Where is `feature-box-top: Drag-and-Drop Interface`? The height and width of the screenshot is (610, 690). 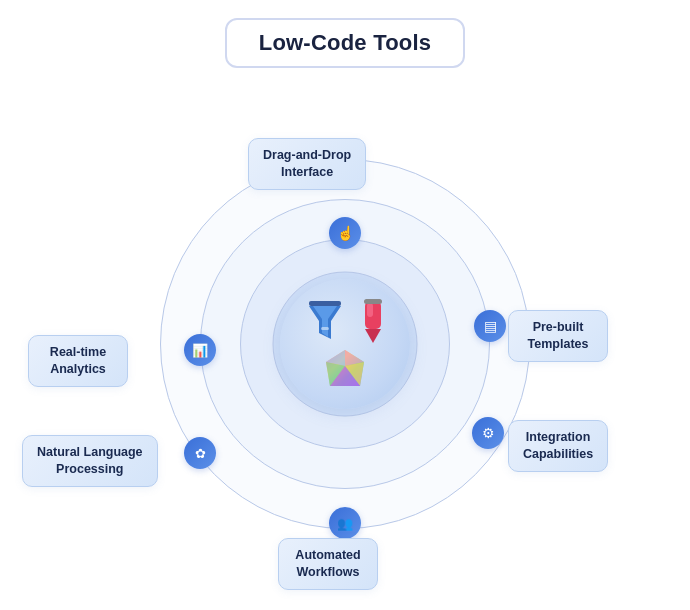 feature-box-top: Drag-and-Drop Interface is located at coordinates (307, 164).